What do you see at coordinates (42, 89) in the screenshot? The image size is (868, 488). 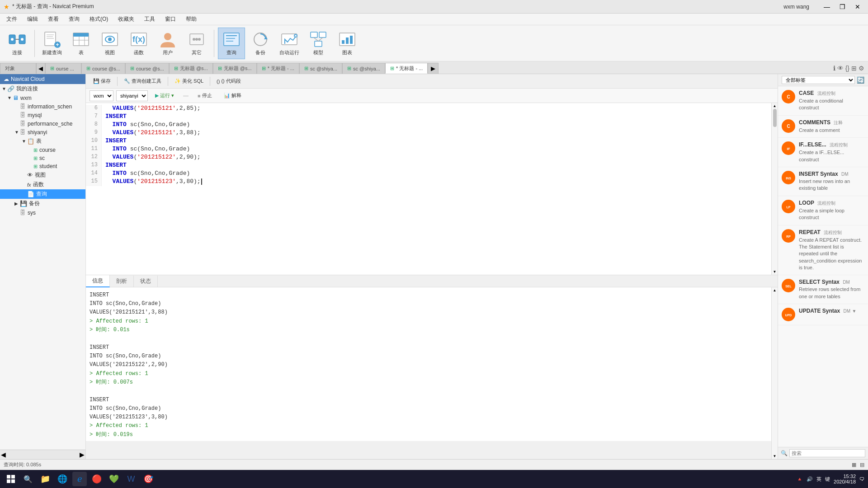 I see `tree-my-connections: ▼ 🔗 我的连接` at bounding box center [42, 89].